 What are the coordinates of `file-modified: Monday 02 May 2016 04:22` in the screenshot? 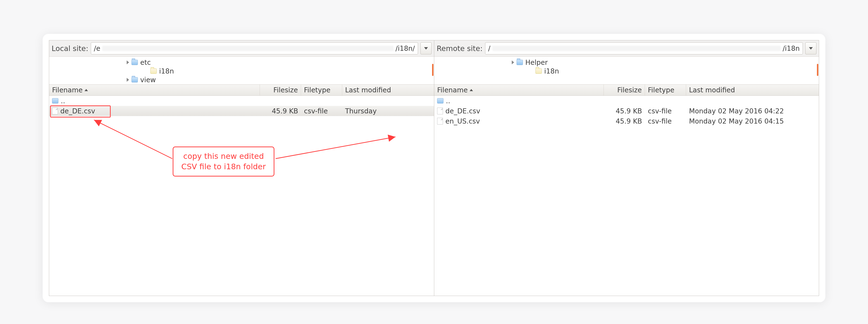 It's located at (752, 111).